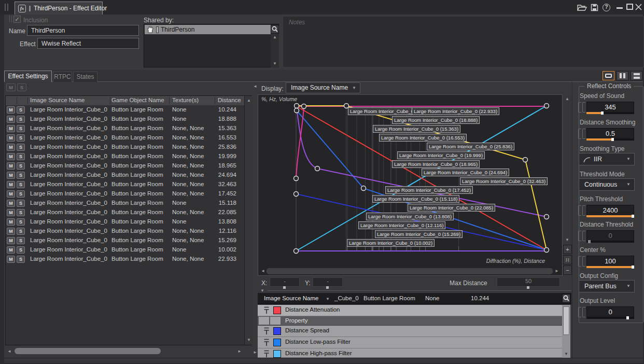  What do you see at coordinates (607, 108) in the screenshot?
I see `speed-of-sound-slider: 345` at bounding box center [607, 108].